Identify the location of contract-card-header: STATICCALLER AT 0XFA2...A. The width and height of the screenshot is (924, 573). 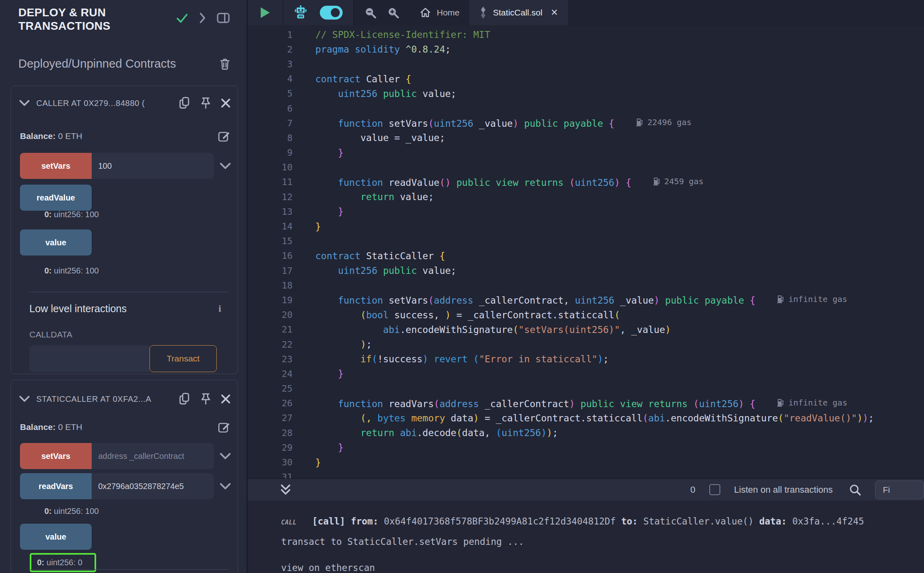
(125, 399).